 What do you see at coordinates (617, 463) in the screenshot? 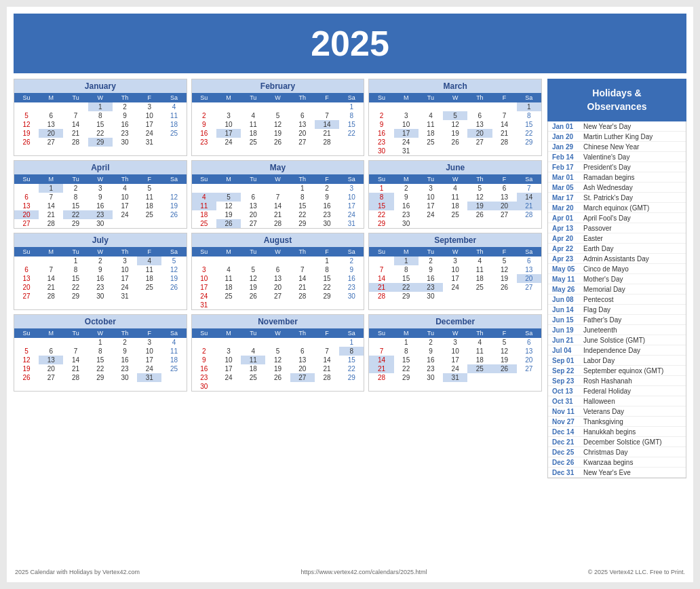
I see `holiday-item: Dec 26Kwanzaa begins` at bounding box center [617, 463].